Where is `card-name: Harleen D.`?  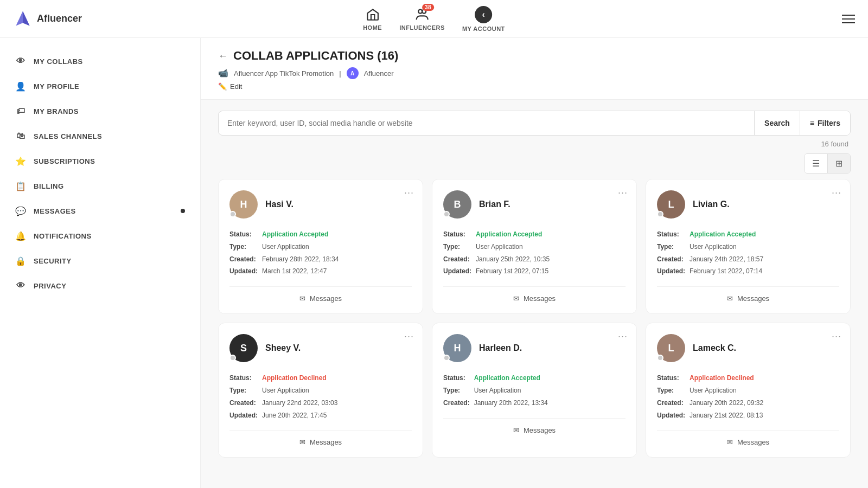
card-name: Harleen D. is located at coordinates (500, 348).